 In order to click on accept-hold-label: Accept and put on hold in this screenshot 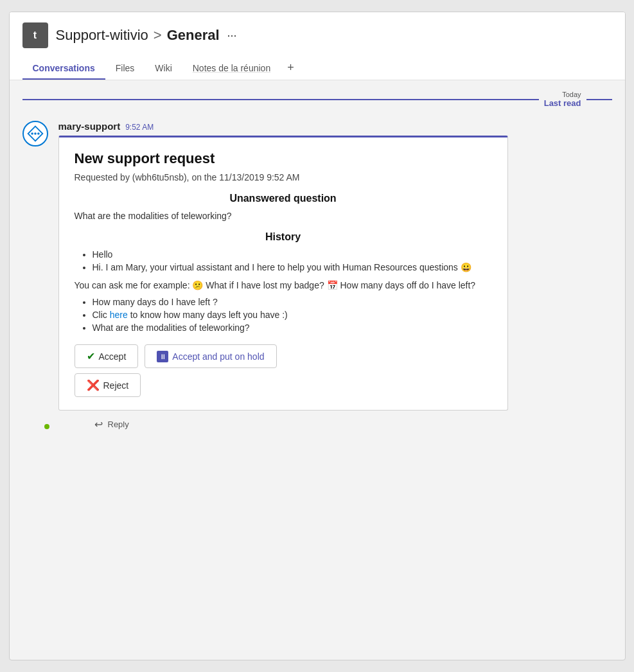, I will do `click(218, 357)`.